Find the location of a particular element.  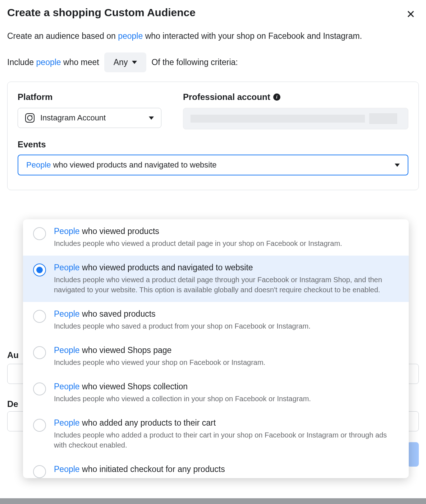

events-select: People who viewed products and navigated… is located at coordinates (213, 165).